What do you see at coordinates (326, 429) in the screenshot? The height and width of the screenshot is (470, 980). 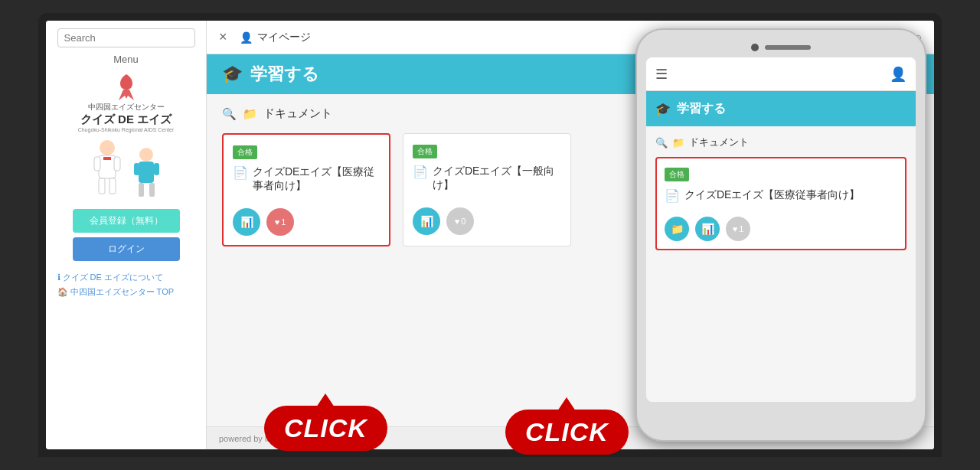 I see `click-label-left: CLICK` at bounding box center [326, 429].